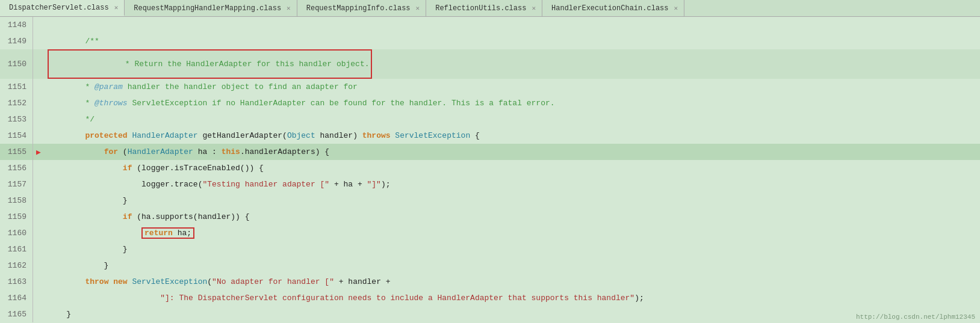 This screenshot has height=323, width=980. Describe the element at coordinates (490, 119) in the screenshot. I see `code-line: 1153 */` at that location.